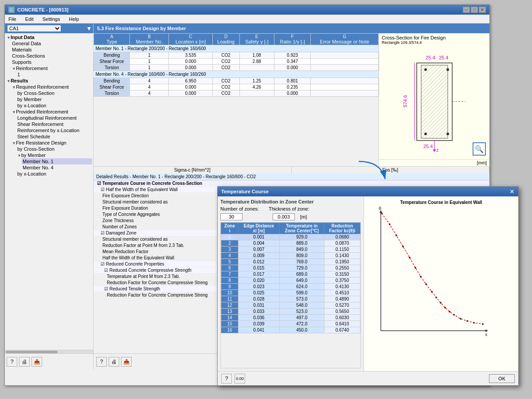 The height and width of the screenshot is (399, 532). Describe the element at coordinates (102, 362) in the screenshot. I see `bottom-help-button: ?` at that location.